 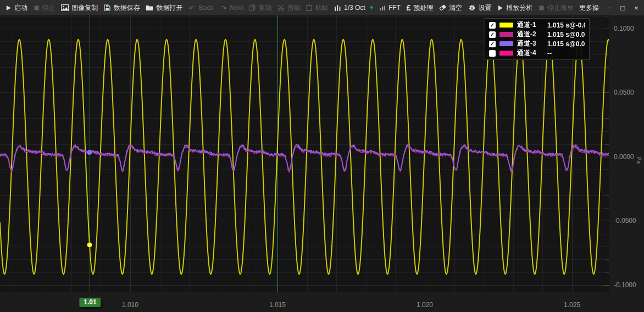 I want to click on cut-button: 剪贴, so click(x=289, y=8).